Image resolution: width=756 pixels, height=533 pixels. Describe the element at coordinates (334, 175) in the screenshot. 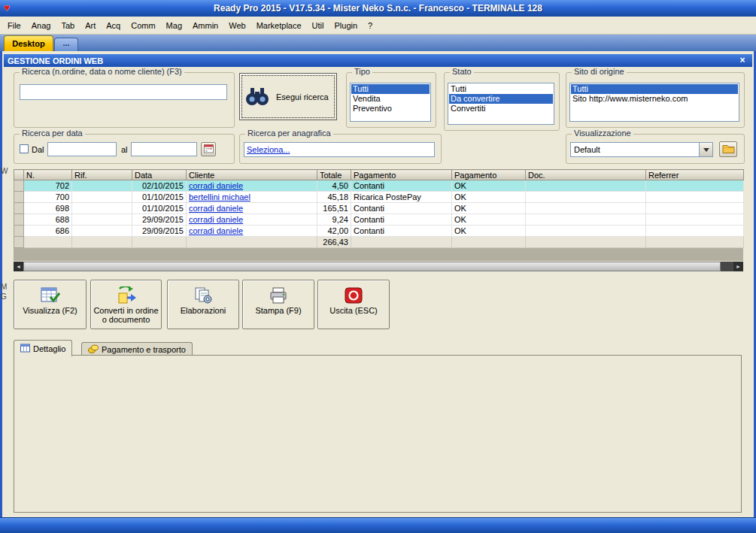

I see `col-totale: Totale` at that location.